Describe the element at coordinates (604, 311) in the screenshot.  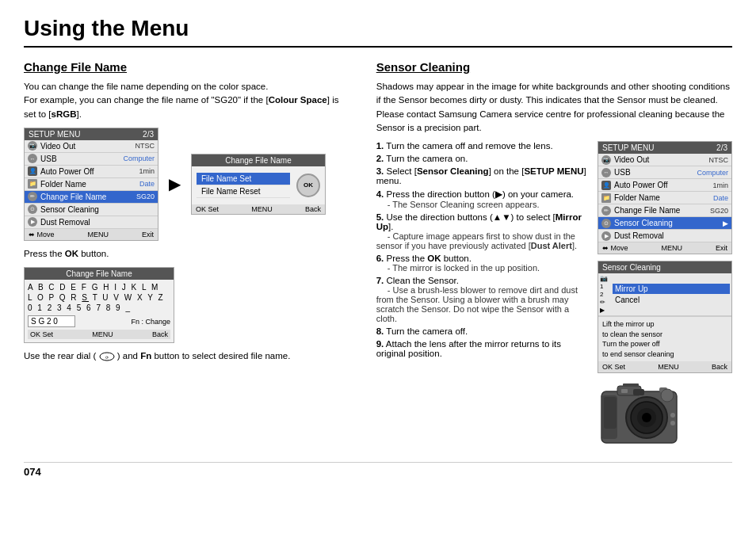
I see `sensor-arrow-icon: ▶` at that location.